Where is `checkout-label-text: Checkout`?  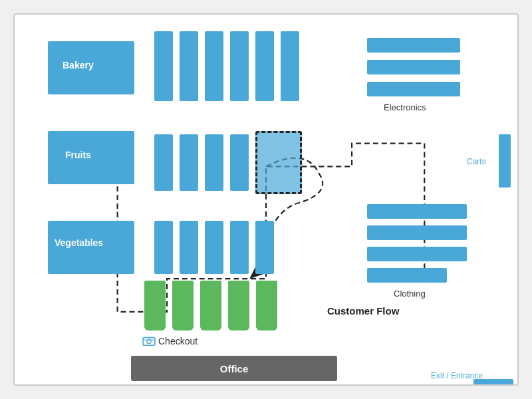
checkout-label-text: Checkout is located at coordinates (178, 341).